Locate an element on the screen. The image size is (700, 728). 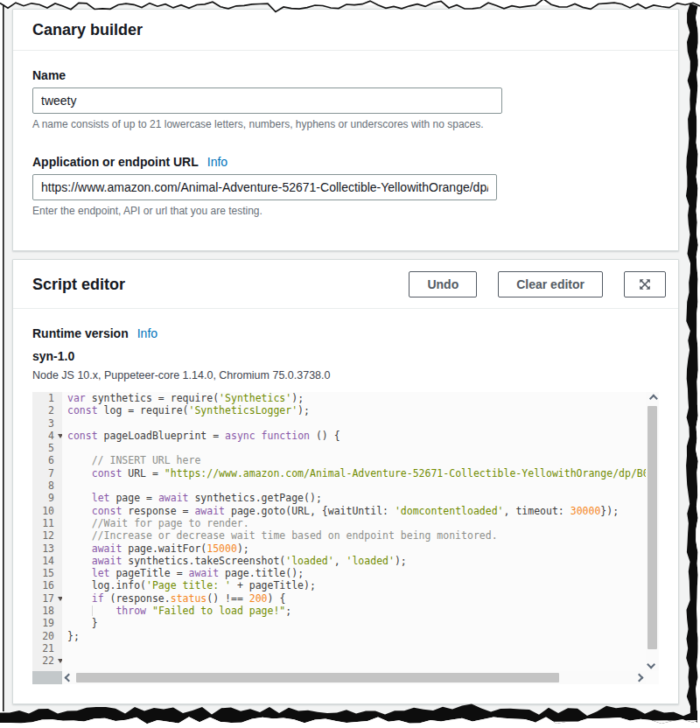
editor-gutter: 12345678910111213141516171819202122 is located at coordinates (47, 532).